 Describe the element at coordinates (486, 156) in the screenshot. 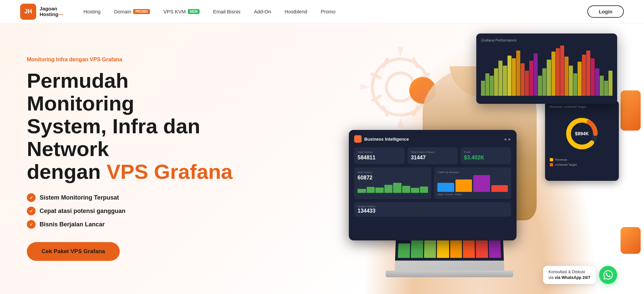

I see `stat-profit: Profit $3.402K` at that location.